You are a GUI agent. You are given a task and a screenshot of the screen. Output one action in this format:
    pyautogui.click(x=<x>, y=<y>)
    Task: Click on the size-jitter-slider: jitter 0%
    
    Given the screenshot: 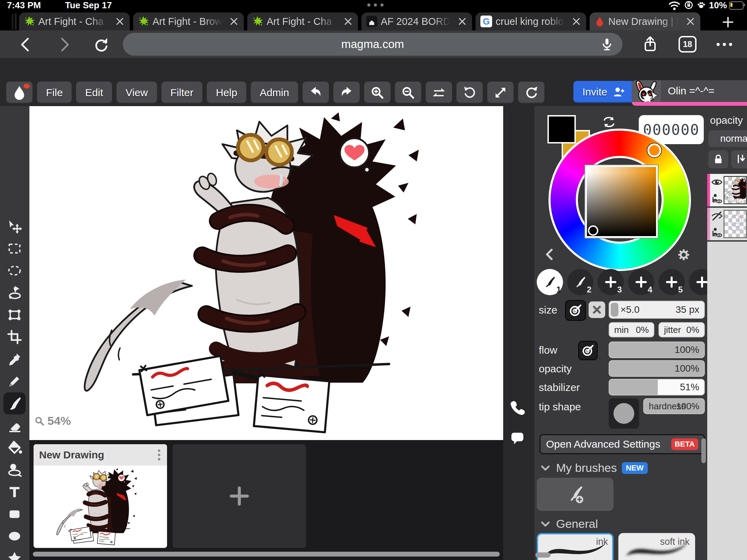 What is the action you would take?
    pyautogui.click(x=682, y=330)
    